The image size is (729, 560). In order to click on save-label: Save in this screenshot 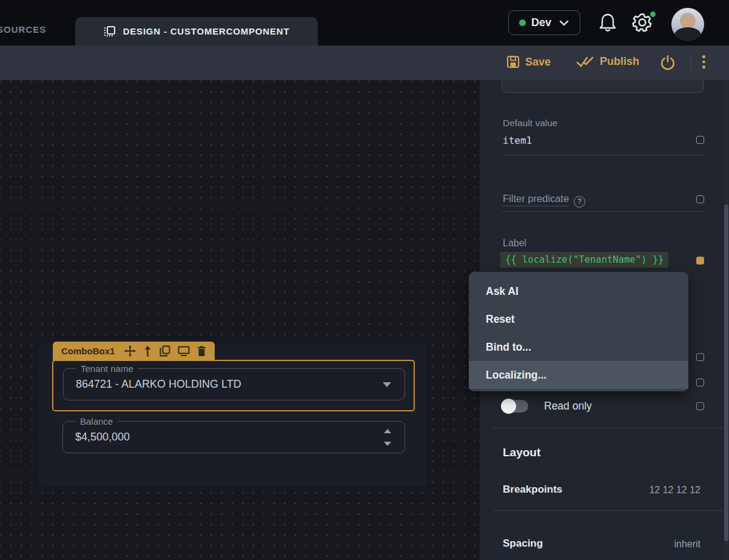, I will do `click(538, 62)`.